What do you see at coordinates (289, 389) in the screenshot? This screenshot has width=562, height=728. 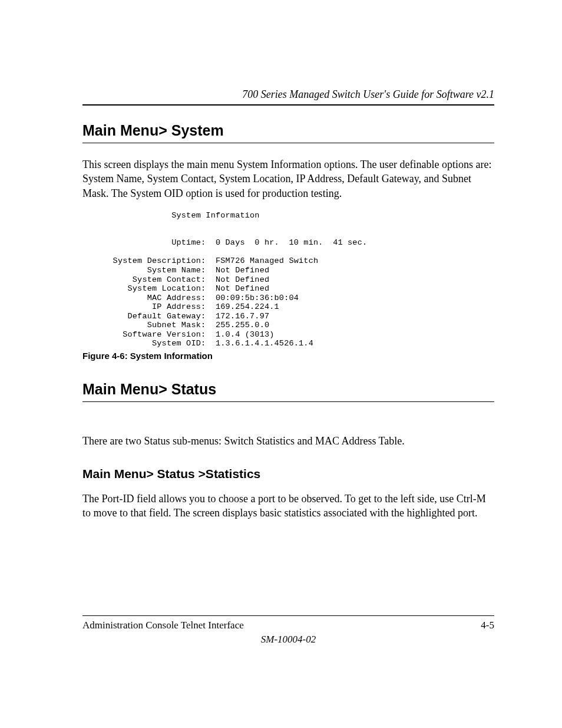 I see `heading-main-menu-status: Main Menu> Status` at bounding box center [289, 389].